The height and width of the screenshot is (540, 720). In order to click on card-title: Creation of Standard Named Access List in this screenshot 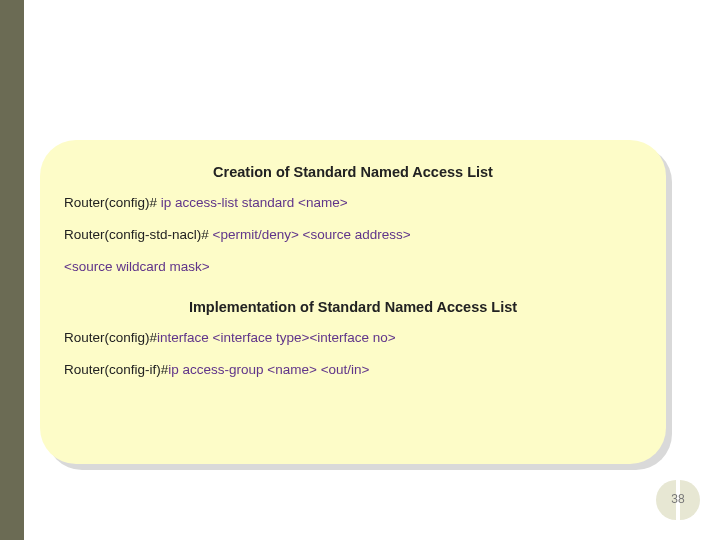, I will do `click(353, 172)`.